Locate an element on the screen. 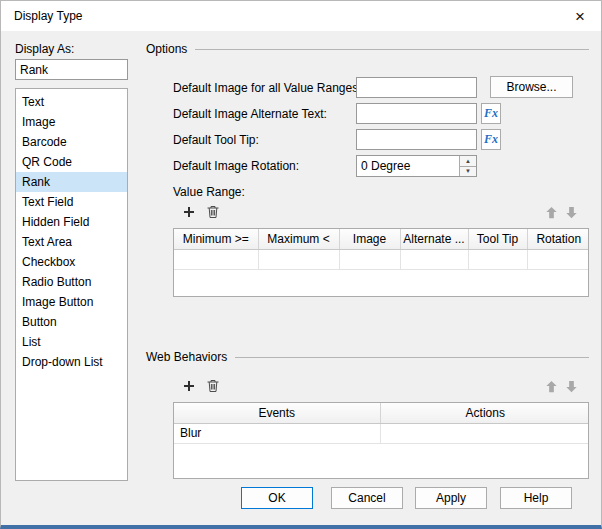  col-actions: Actions is located at coordinates (484, 413).